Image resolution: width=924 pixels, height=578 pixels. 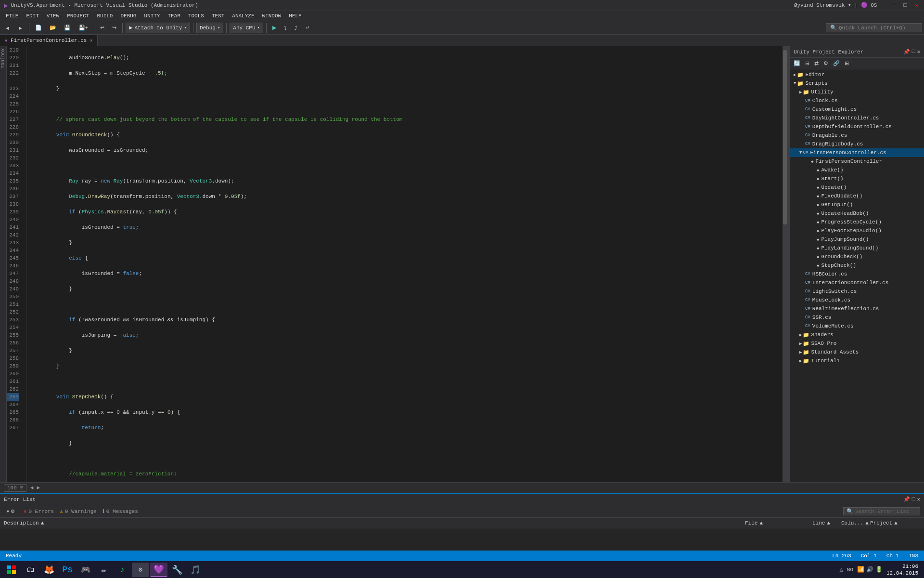 I want to click on settings-button: ⚙, so click(x=826, y=64).